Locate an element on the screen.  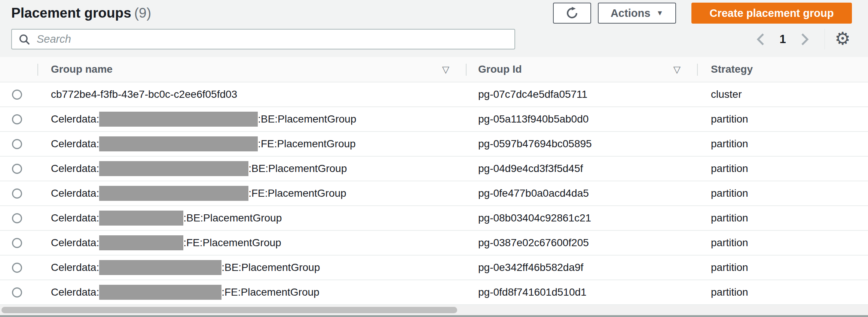
cell-group-id: pg-08b03404c92861c21 is located at coordinates (581, 218).